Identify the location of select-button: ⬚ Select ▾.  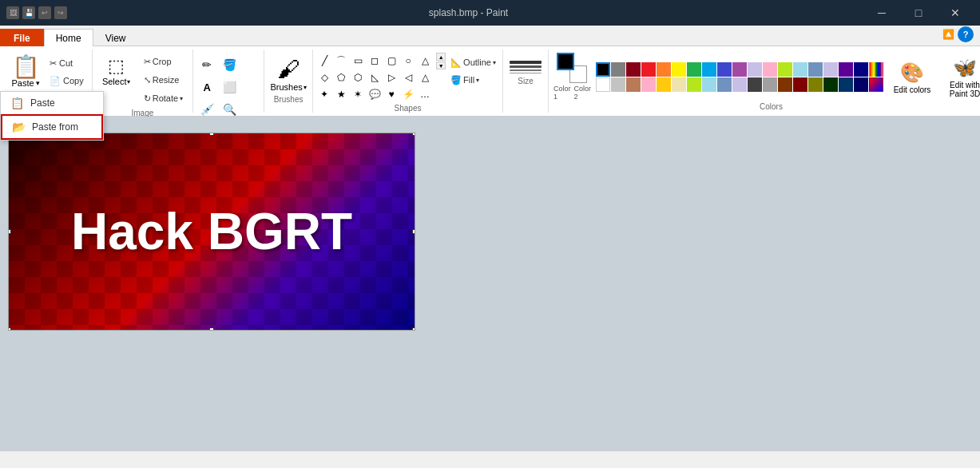
(117, 70).